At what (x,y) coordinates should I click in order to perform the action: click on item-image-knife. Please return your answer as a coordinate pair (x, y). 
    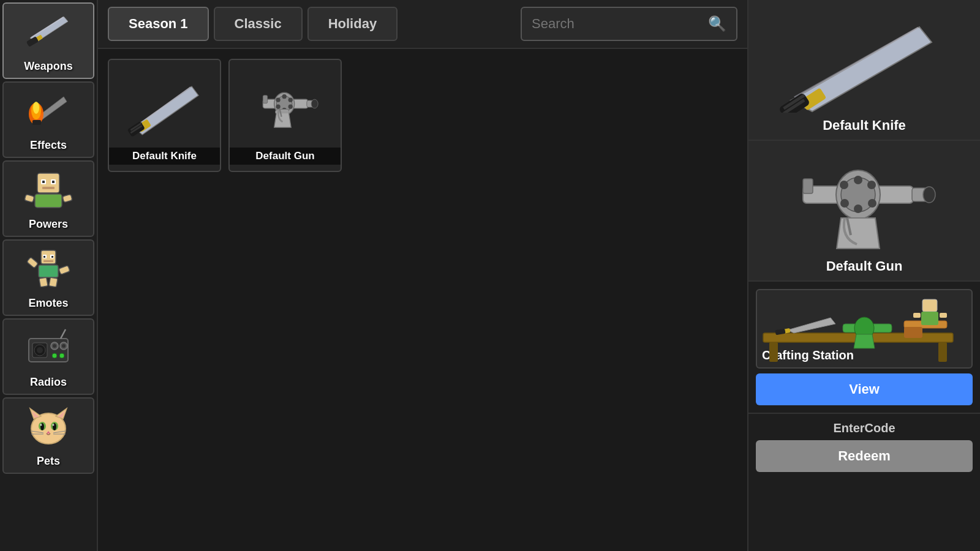
    Looking at the image, I should click on (164, 108).